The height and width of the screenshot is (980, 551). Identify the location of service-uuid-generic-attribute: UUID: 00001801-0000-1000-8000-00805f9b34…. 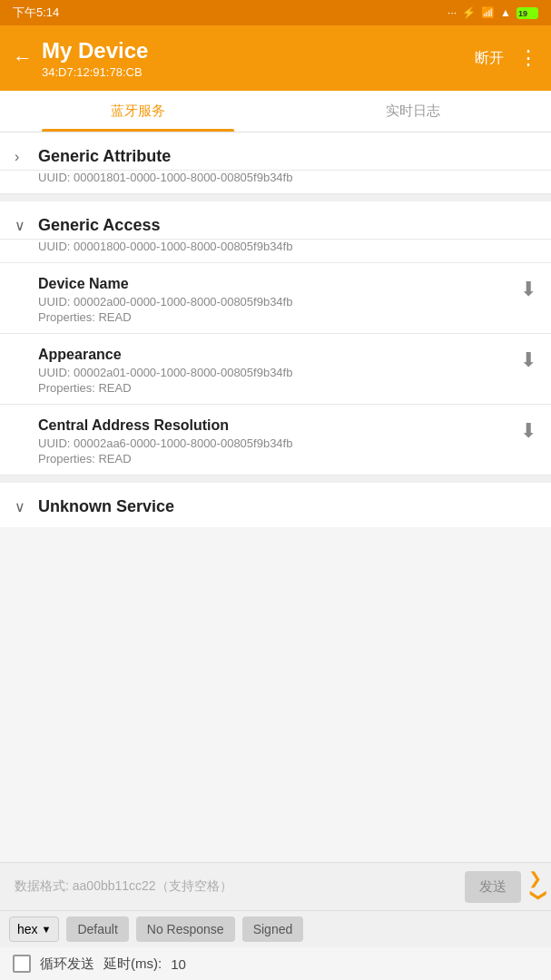
(276, 182).